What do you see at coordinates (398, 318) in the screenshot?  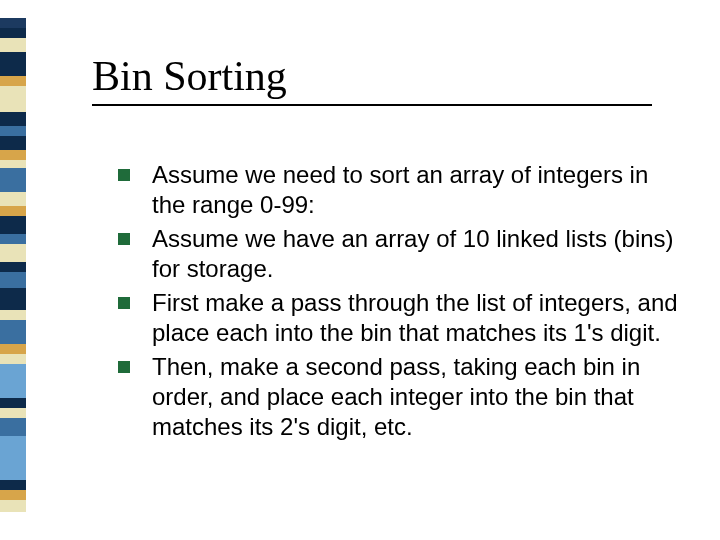 I see `list-item: First make a pass through the list of in…` at bounding box center [398, 318].